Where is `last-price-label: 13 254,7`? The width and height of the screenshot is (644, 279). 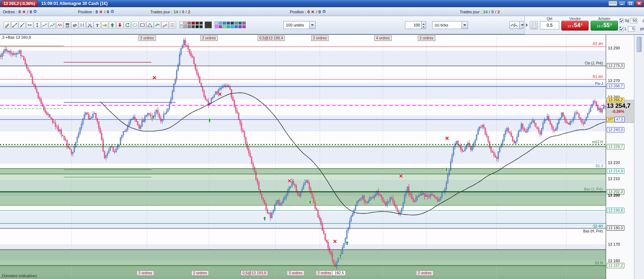
last-price-label: 13 254,7 is located at coordinates (619, 106).